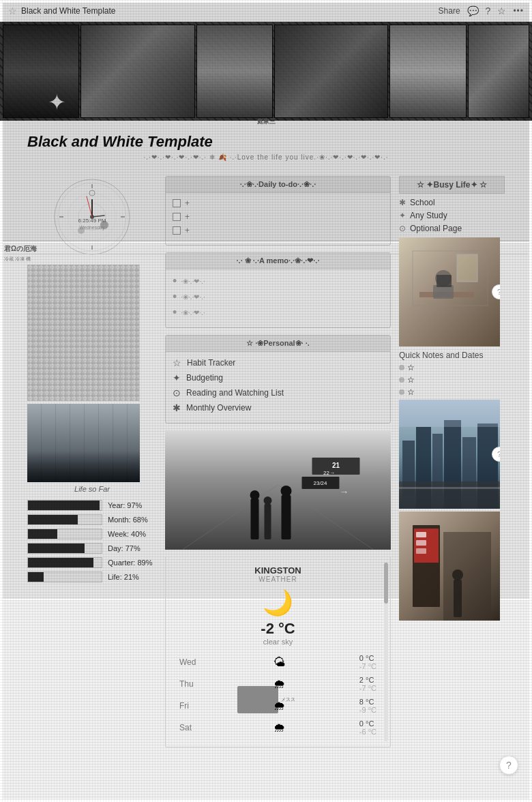 This screenshot has height=802, width=532. Describe the element at coordinates (278, 490) in the screenshot. I see `station-photo: 21 22→ 23/24 →` at that location.